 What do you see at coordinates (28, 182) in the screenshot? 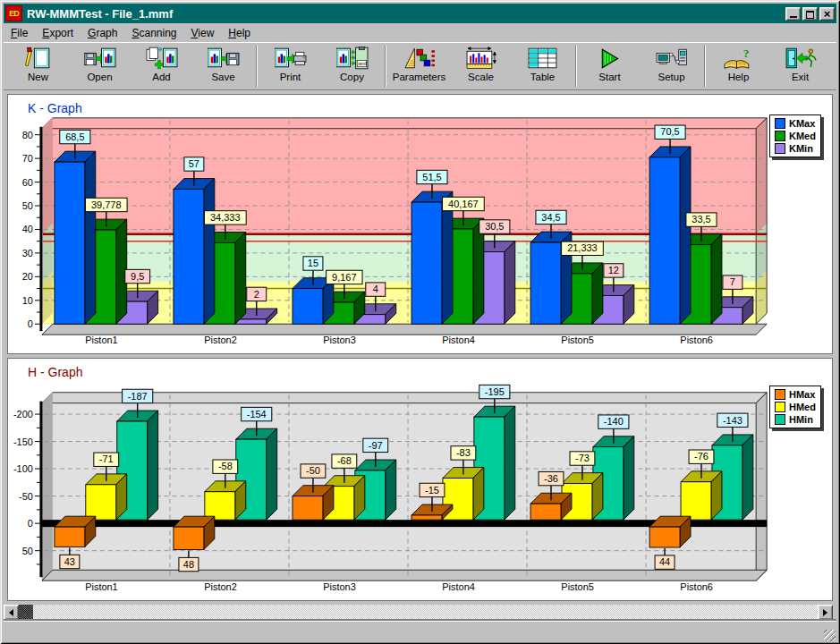
I see `y-tick-label: 60` at bounding box center [28, 182].